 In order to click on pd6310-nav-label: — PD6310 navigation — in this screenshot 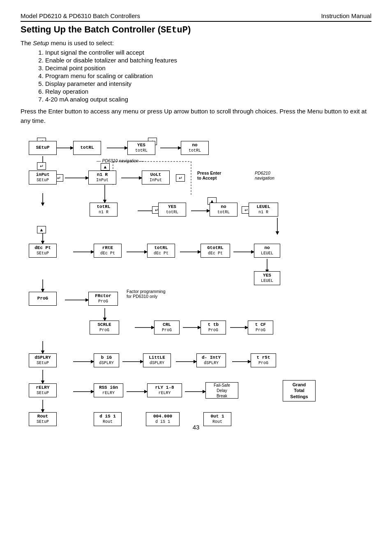, I will do `click(120, 161)`.